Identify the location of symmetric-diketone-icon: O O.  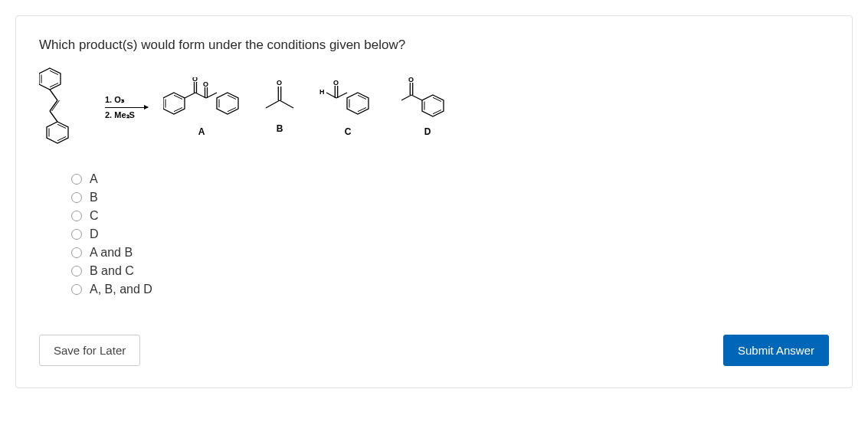
(201, 98).